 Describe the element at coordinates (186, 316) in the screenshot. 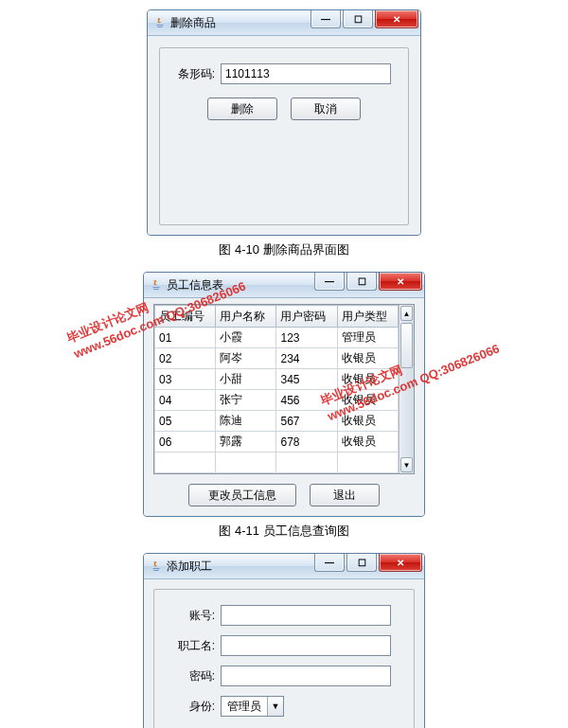

I see `col-id: 员工编号` at that location.